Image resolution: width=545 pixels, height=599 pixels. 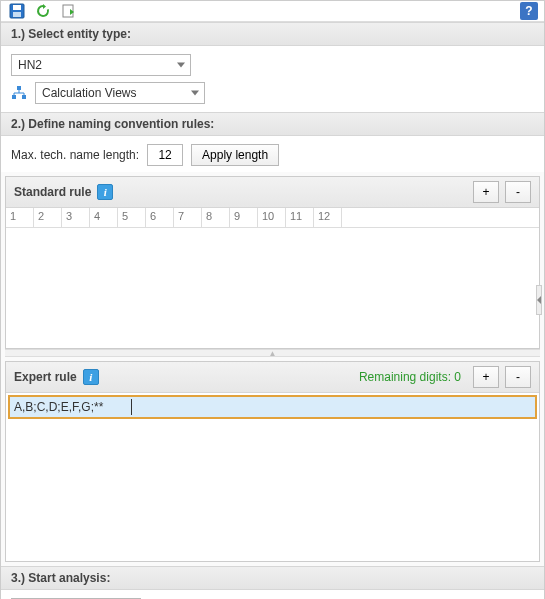 I want to click on save-icon, so click(x=17, y=11).